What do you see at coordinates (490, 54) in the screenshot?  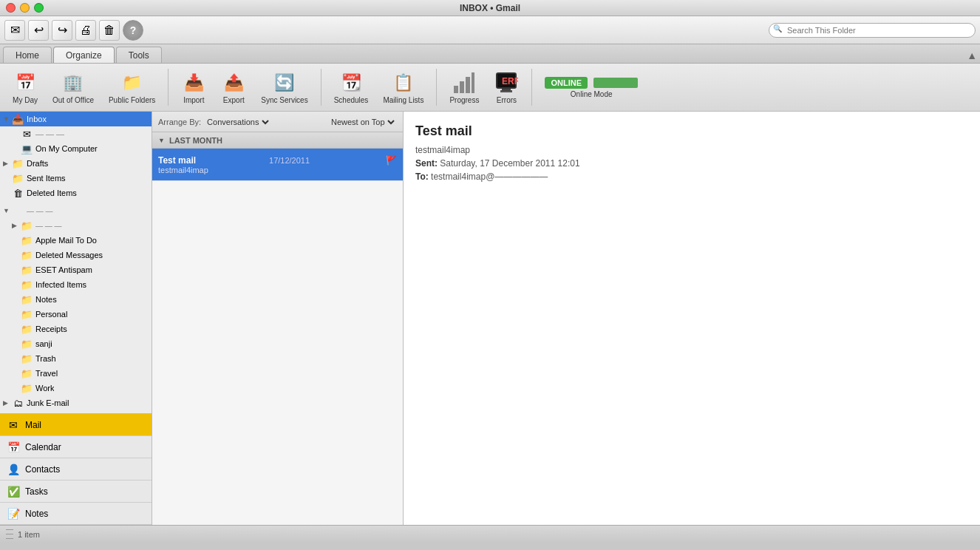 I see `tab-bar: Home Organize Tools ▲` at bounding box center [490, 54].